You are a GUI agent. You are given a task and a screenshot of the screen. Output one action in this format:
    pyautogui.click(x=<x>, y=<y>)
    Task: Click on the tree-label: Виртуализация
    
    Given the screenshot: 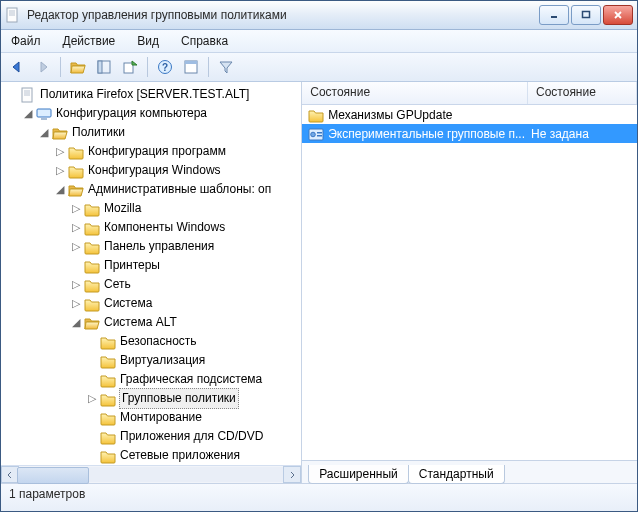 What is the action you would take?
    pyautogui.click(x=164, y=360)
    